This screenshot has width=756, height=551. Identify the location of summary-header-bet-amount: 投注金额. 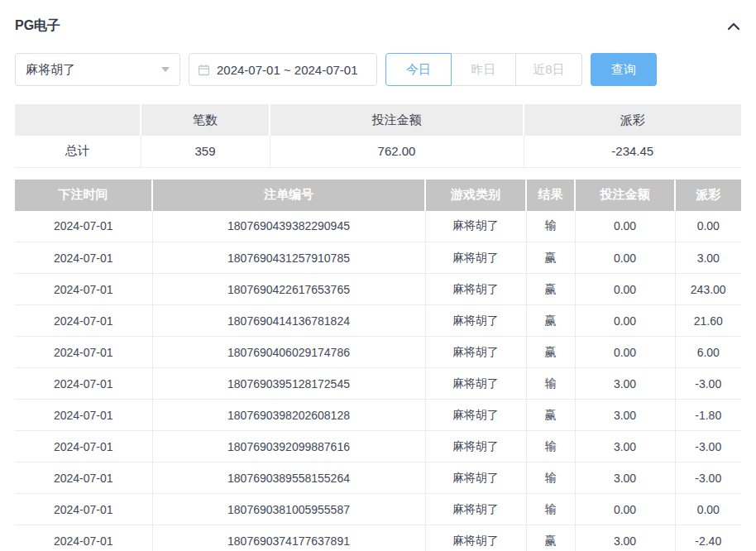
(397, 120).